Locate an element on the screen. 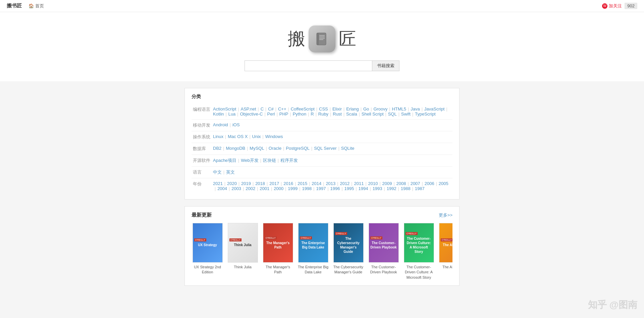 Image resolution: width=644 pixels, height=318 pixels. category-link: 1992 is located at coordinates (392, 189).